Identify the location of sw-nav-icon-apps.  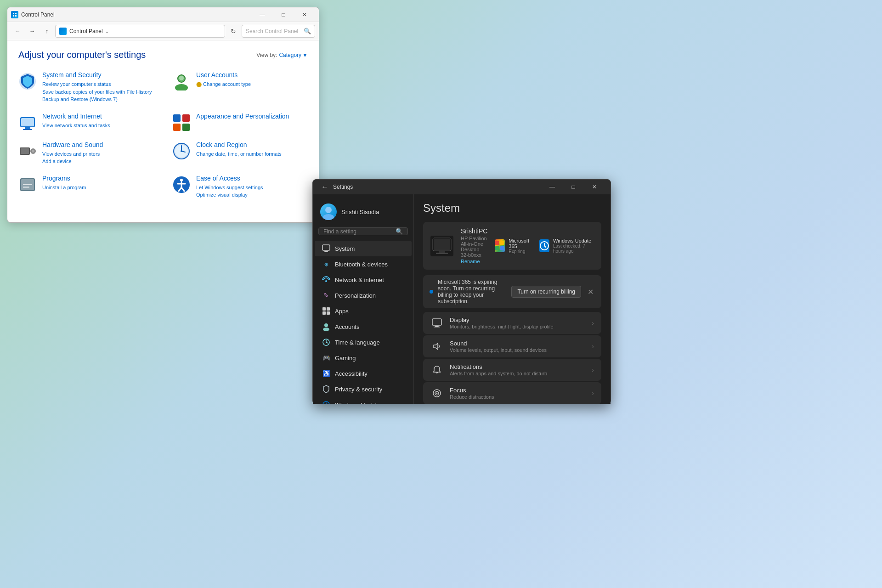
(326, 311).